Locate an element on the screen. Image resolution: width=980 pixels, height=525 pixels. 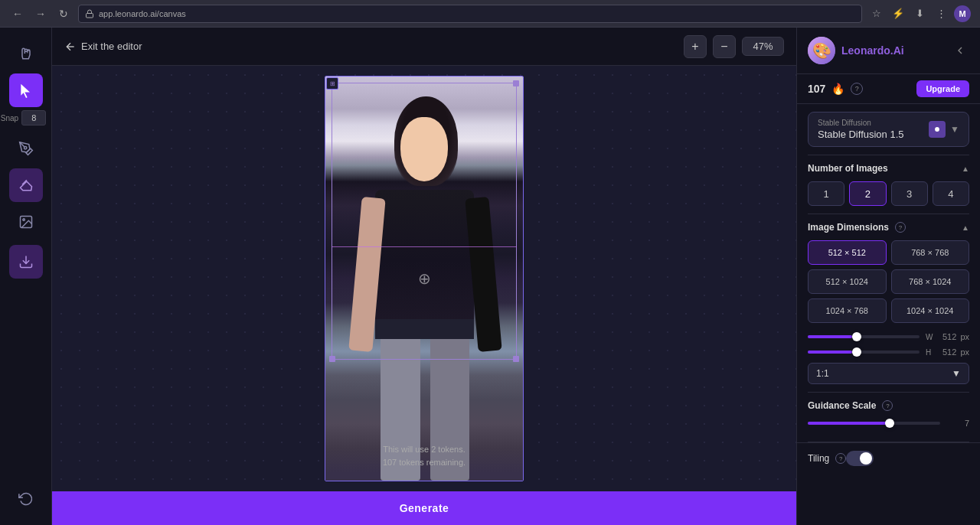
download-button: ⬇ is located at coordinates (920, 14).